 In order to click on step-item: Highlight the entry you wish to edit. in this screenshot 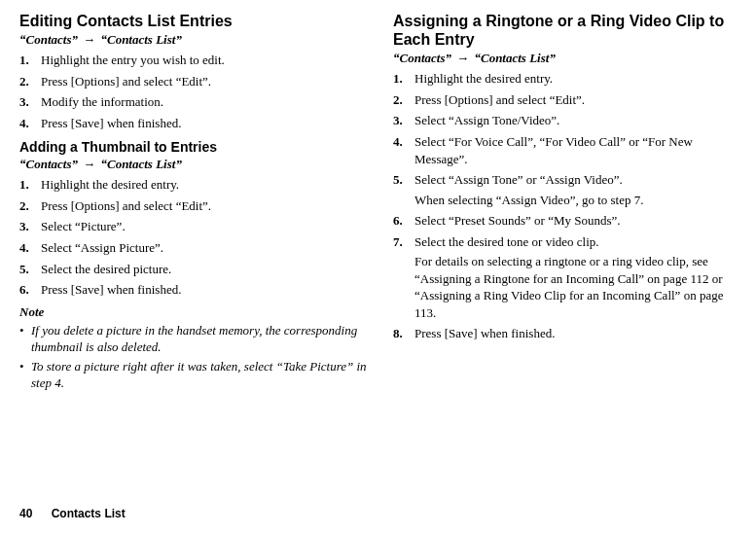, I will do `click(195, 60)`.